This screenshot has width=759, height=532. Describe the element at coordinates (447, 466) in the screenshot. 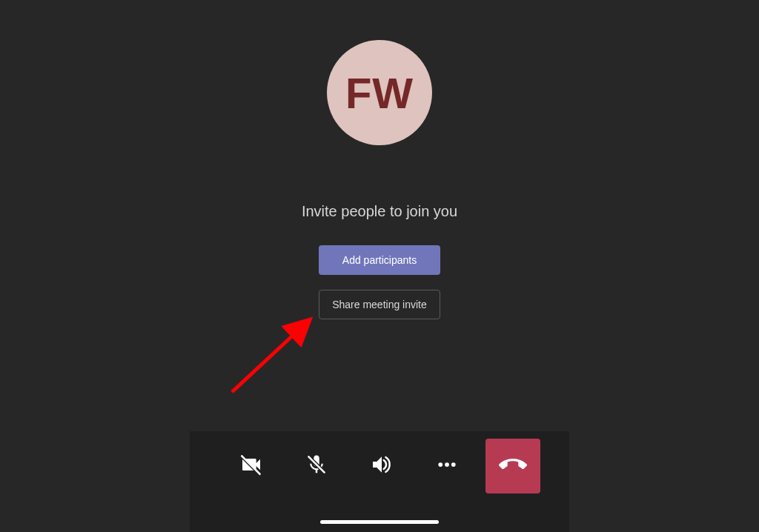

I see `more-icon` at that location.